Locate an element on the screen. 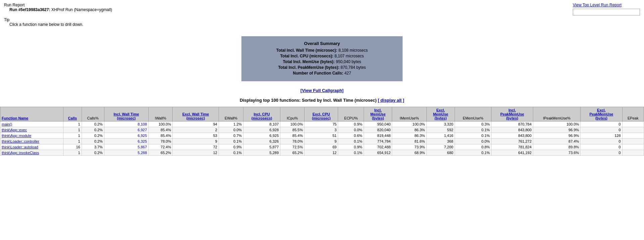  run-description: XHProf Run (Namespace=ygmall) is located at coordinates (82, 10).